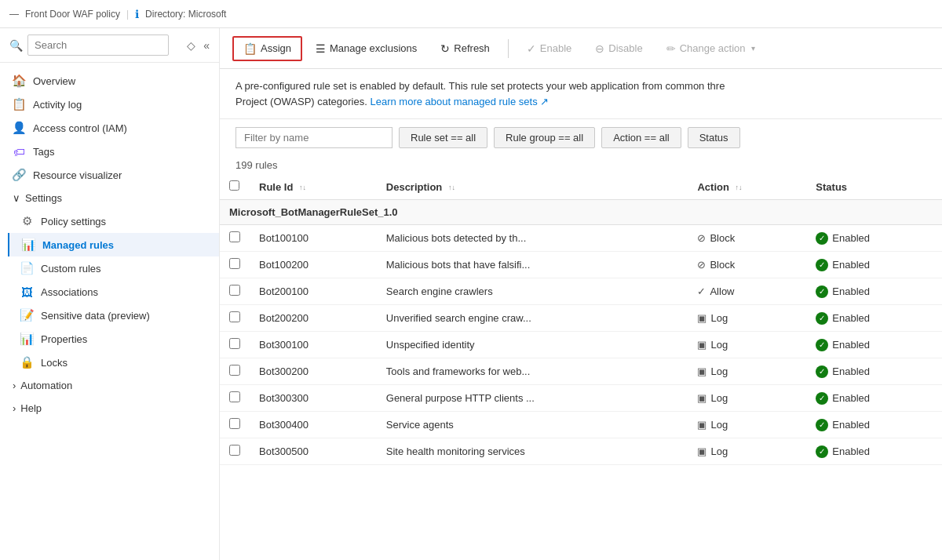 The width and height of the screenshot is (942, 560). I want to click on learn-more-link: Learn more about managed rule sets ↗, so click(459, 102).